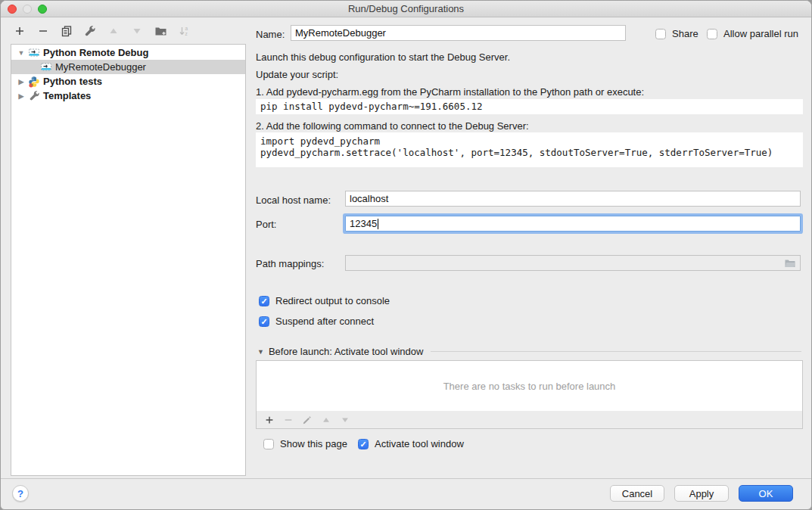  Describe the element at coordinates (129, 53) in the screenshot. I see `tree-item-python-remote-debug: ▼ Python Remote Debug` at that location.